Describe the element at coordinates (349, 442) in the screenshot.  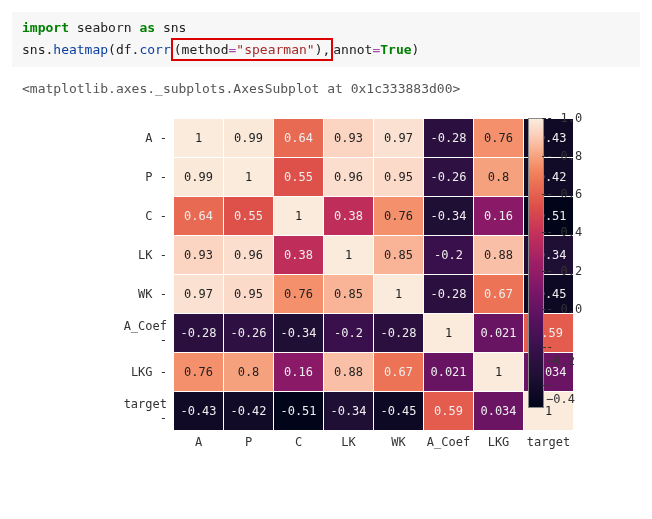
I see `x-tick-label: LK` at that location.